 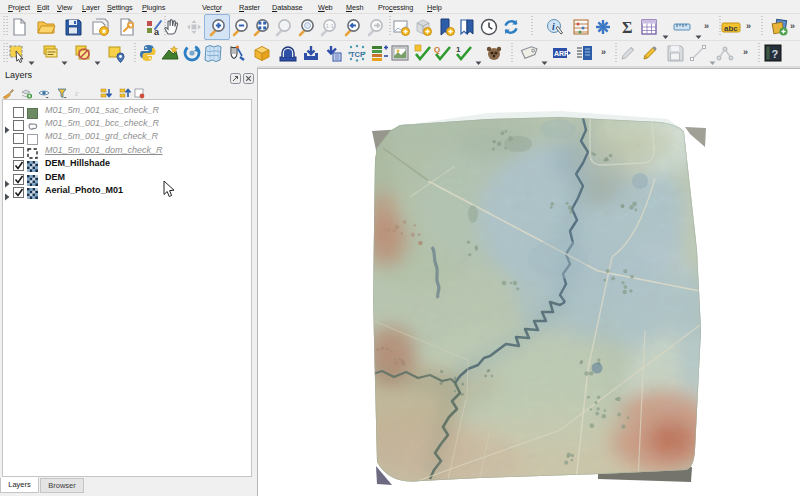 I want to click on svg-text: i, so click(x=554, y=26).